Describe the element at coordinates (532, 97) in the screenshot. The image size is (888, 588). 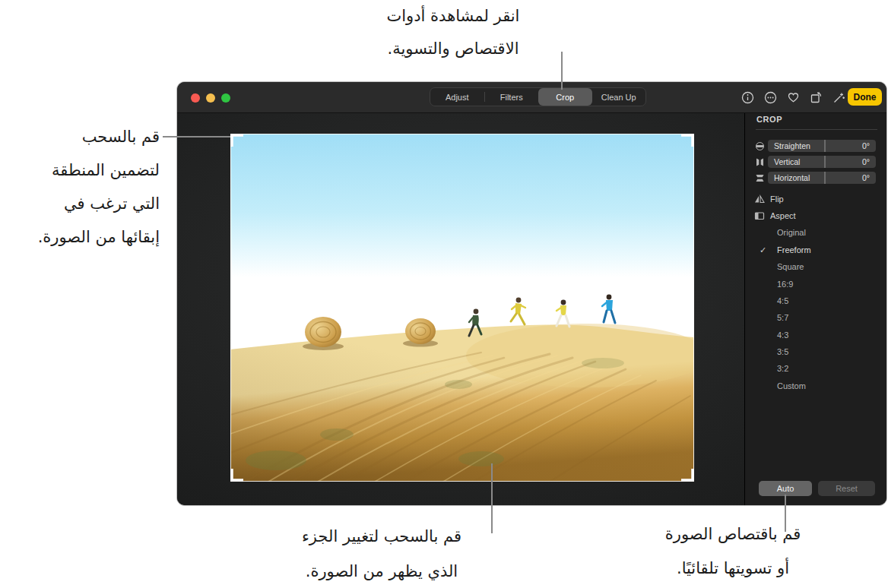
I see `titlebar: Adjust Filters Crop Clean Up Done` at that location.